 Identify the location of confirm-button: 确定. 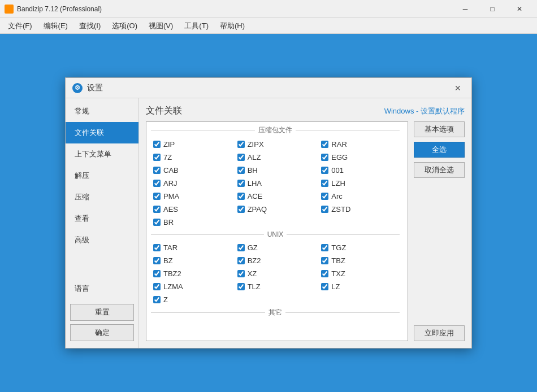
(102, 333).